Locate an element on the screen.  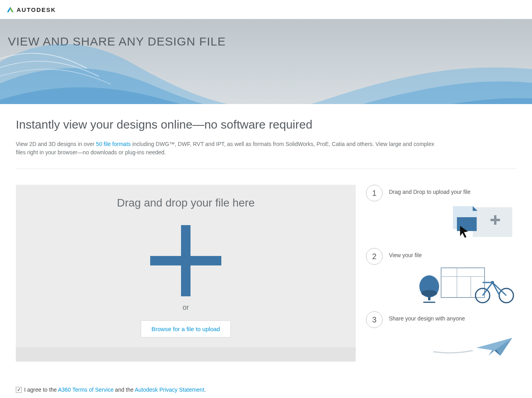
dropzone-title: Drag and drop your file here is located at coordinates (186, 203).